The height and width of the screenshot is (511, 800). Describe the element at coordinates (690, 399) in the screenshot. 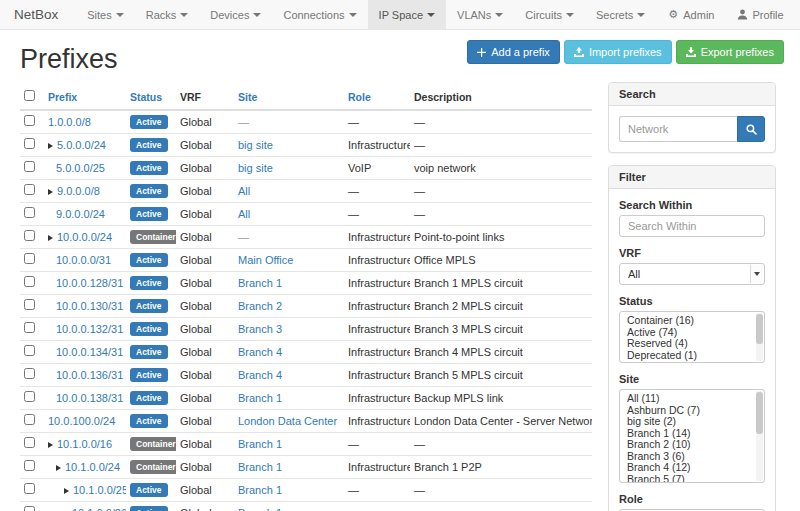

I see `listbox-option: All (11)` at that location.